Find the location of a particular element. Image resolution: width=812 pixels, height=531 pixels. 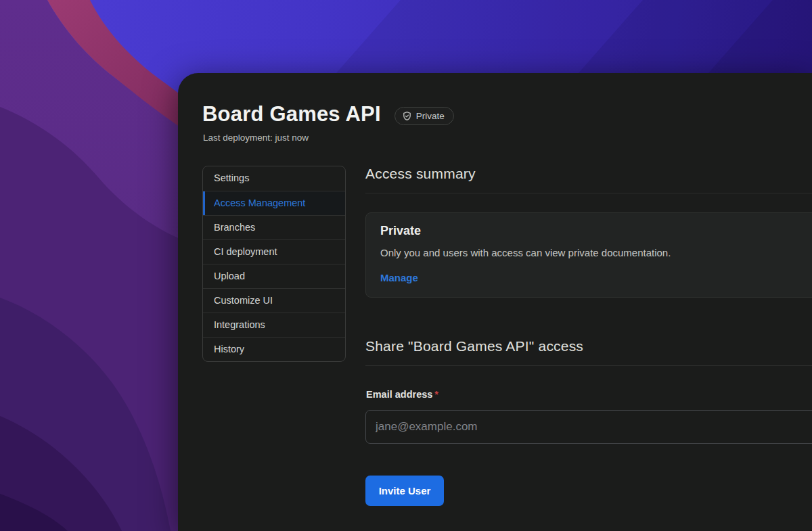

access-summary-card: Private Only you and users with access c… is located at coordinates (589, 255).